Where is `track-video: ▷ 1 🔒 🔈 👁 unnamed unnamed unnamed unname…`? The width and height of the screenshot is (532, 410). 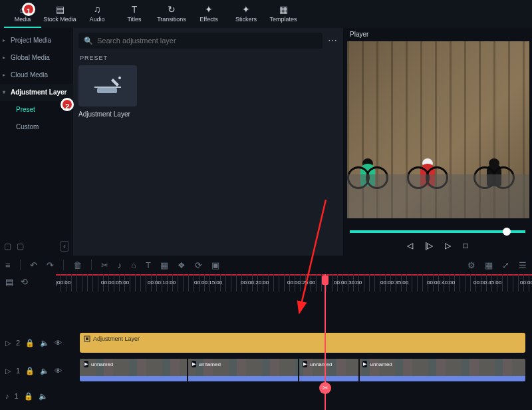
track-video: ▷ 1 🔒 🔈 👁 unnamed unnamed unnamed unname… is located at coordinates (266, 371).